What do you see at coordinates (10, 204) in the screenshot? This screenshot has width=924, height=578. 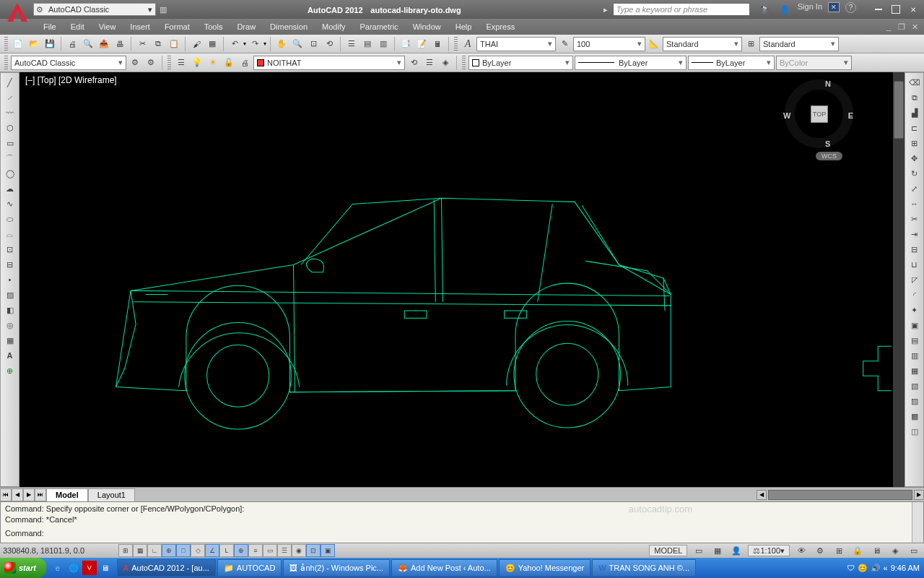 I see `spline-icon: ∿` at bounding box center [10, 204].